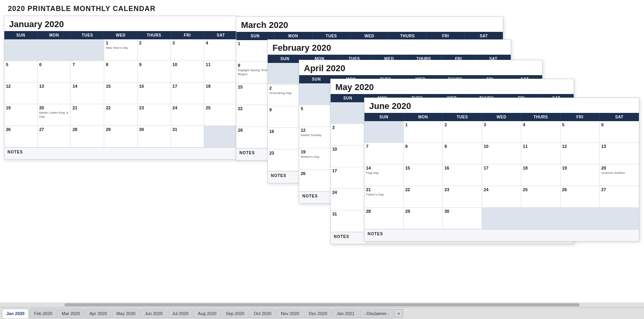 The width and height of the screenshot is (644, 319). Describe the element at coordinates (322, 305) in the screenshot. I see `scrollbar-thumb` at that location.